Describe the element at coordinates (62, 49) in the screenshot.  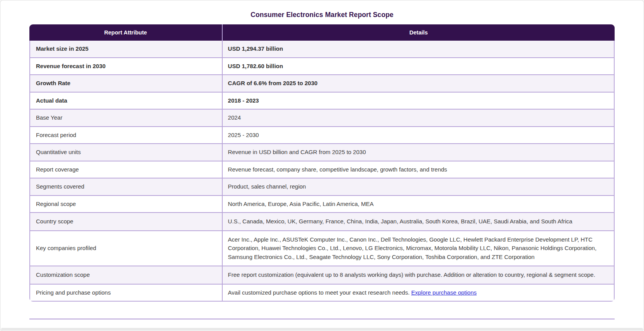
I see `attribute-label: Market size in 2025` at that location.